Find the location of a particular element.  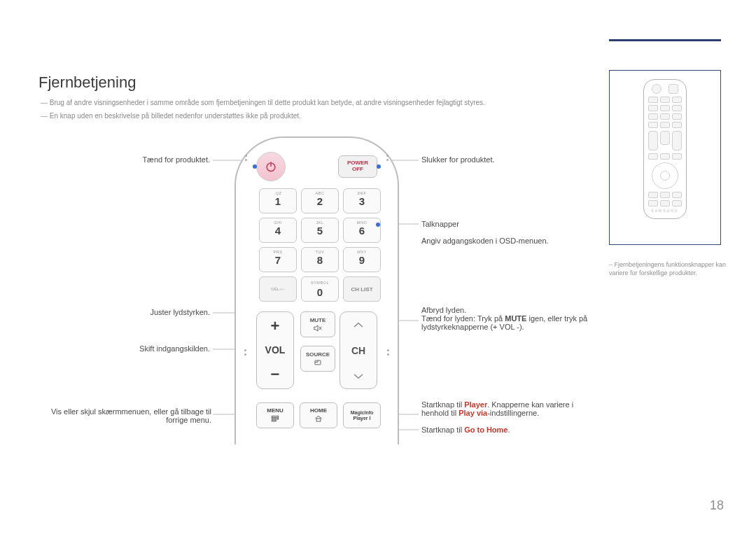

key-3: DEF3 is located at coordinates (362, 201).